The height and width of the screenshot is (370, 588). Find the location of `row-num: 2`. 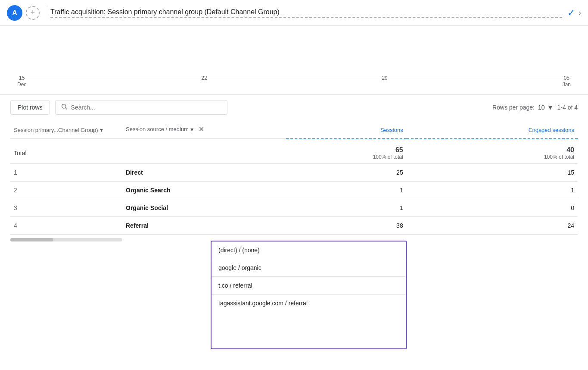

row-num: 2 is located at coordinates (66, 191).